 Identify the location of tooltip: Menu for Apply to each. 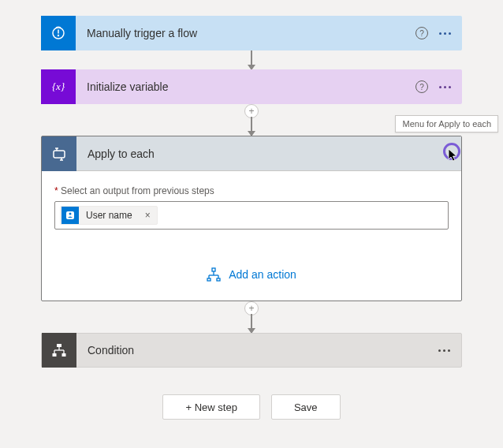
(446, 124).